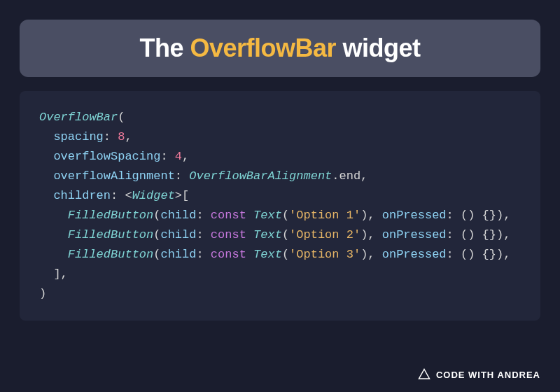 Image resolution: width=560 pixels, height=392 pixels. Describe the element at coordinates (164, 48) in the screenshot. I see `title-prefix: The` at that location.